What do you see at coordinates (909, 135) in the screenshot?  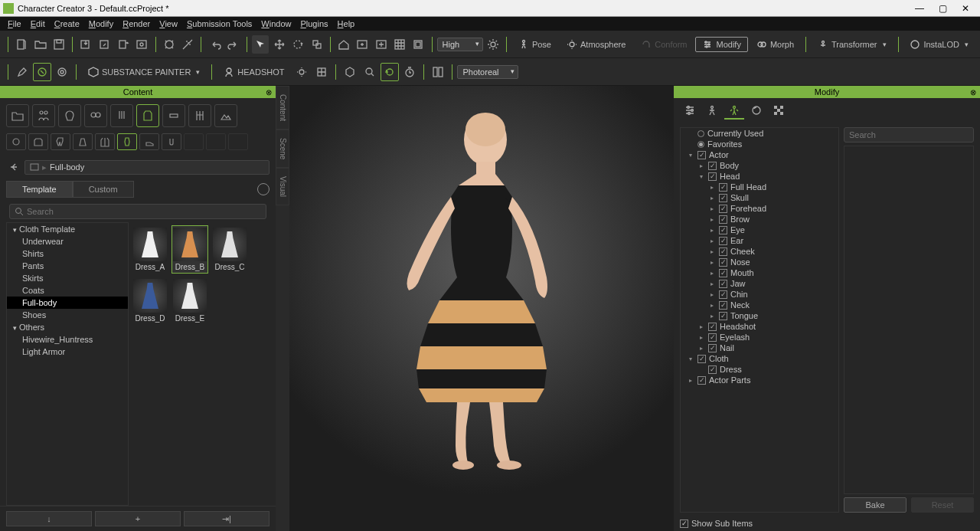 I see `modify-search` at bounding box center [909, 135].